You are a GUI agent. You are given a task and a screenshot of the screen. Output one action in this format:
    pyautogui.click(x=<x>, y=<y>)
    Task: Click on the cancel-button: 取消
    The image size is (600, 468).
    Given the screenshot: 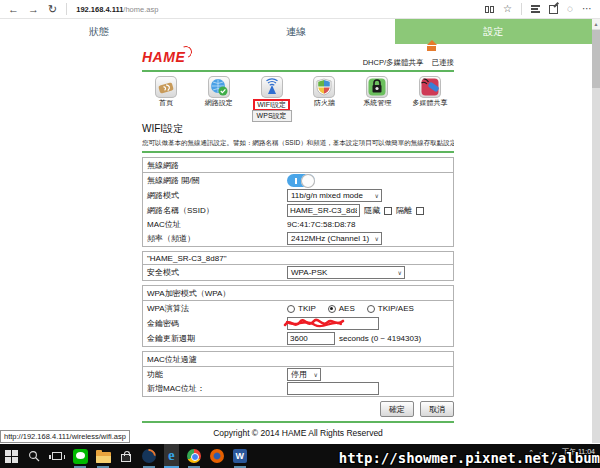 What is the action you would take?
    pyautogui.click(x=437, y=409)
    